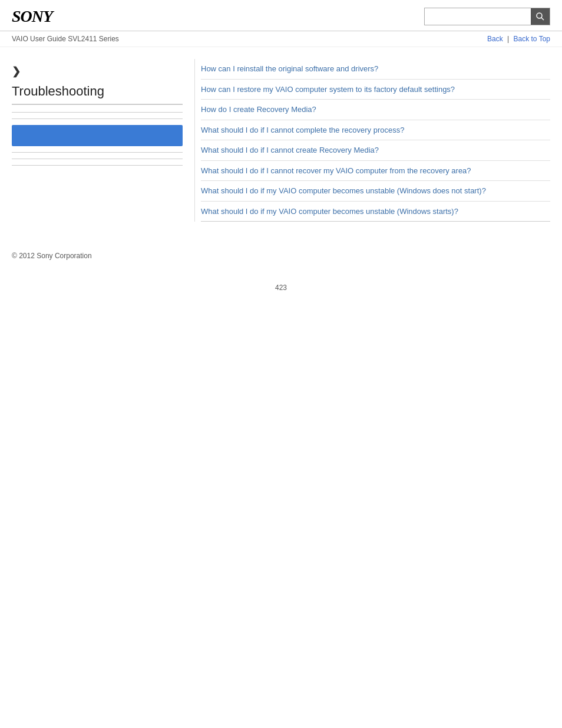  What do you see at coordinates (281, 288) in the screenshot?
I see `page-number: 423` at bounding box center [281, 288].